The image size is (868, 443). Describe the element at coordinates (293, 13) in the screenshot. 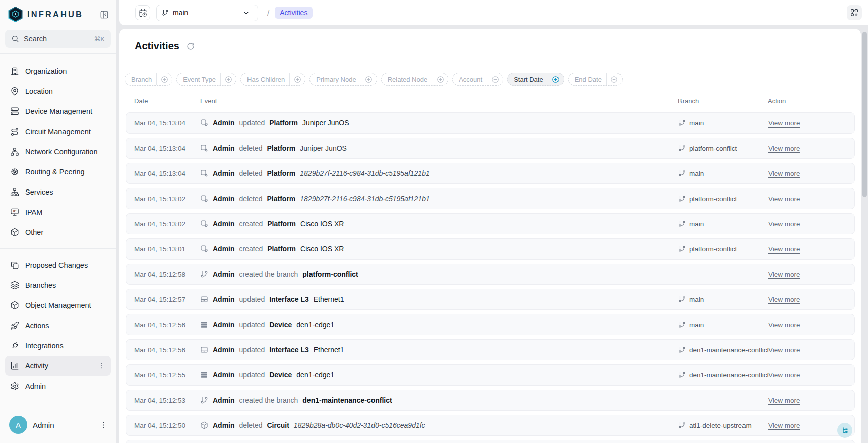

I see `breadcrumb-current: Activities` at that location.